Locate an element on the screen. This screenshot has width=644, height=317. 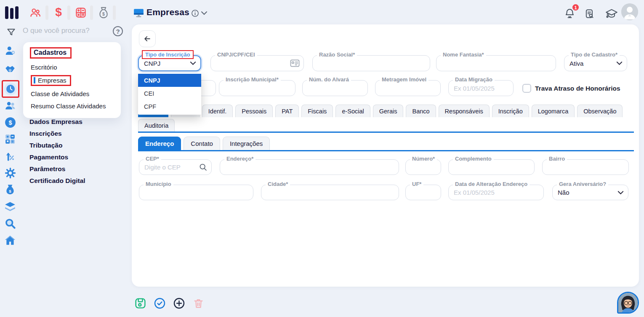
subtab-contato: Contato is located at coordinates (202, 143).